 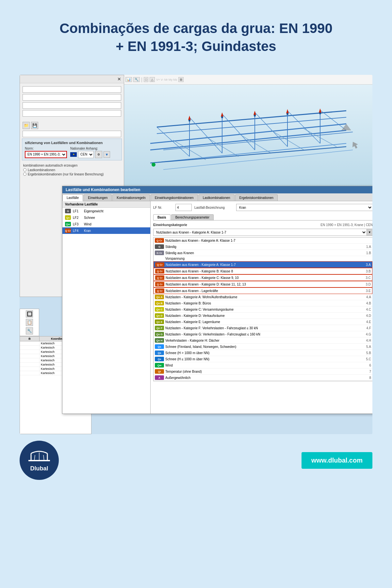 What do you see at coordinates (263, 372) in the screenshot?
I see `cat-item: Qt Temperatur (ohne Brand) 7` at bounding box center [263, 372].